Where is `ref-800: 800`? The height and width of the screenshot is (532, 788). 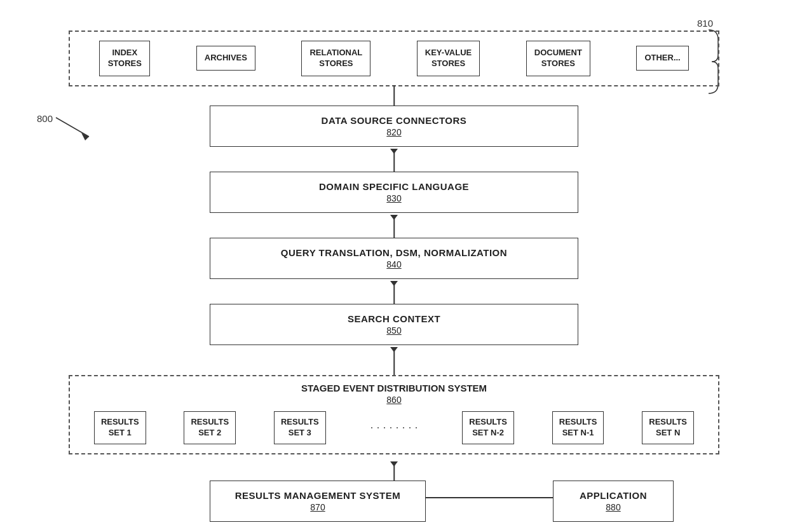
ref-800: 800 is located at coordinates (44, 118).